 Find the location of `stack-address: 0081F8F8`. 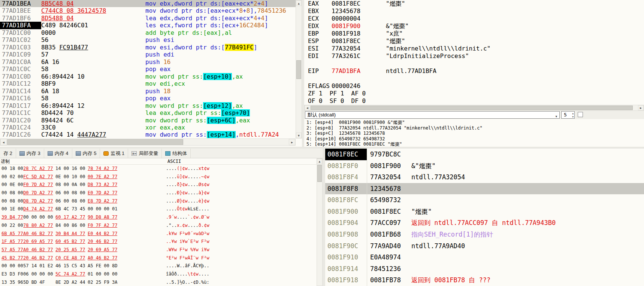

stack-address: 0081F8F8 is located at coordinates (346, 189).